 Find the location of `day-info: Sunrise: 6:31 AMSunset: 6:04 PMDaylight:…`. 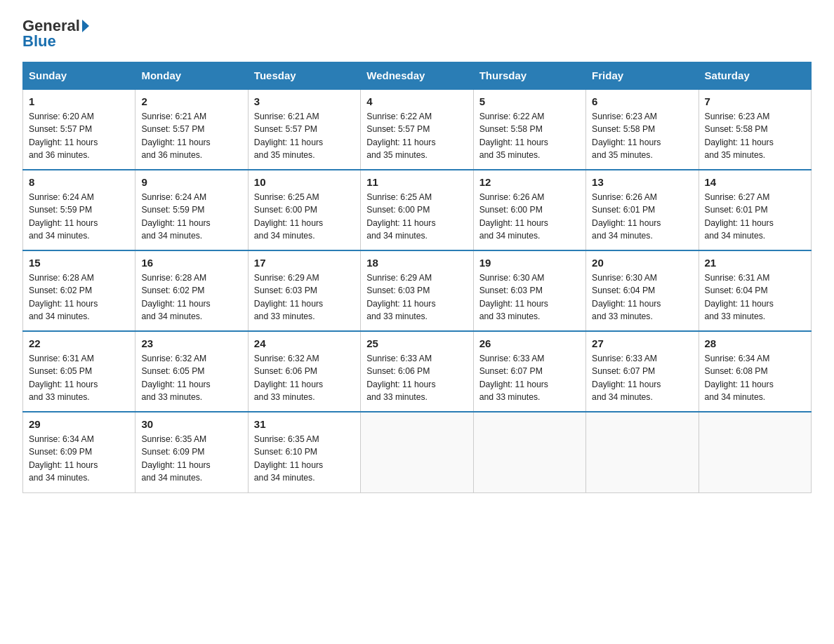

day-info: Sunrise: 6:31 AMSunset: 6:04 PMDaylight:… is located at coordinates (755, 297).